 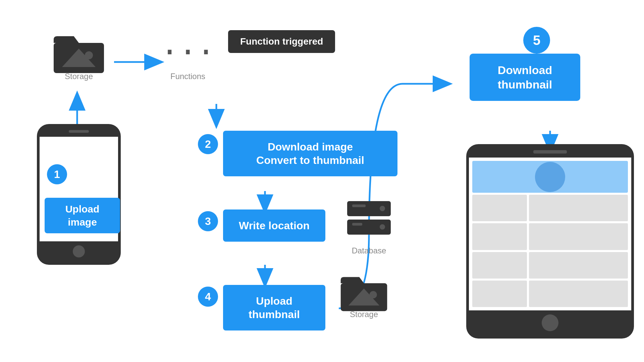 What do you see at coordinates (79, 131) in the screenshot?
I see `phone-speaker-left` at bounding box center [79, 131].